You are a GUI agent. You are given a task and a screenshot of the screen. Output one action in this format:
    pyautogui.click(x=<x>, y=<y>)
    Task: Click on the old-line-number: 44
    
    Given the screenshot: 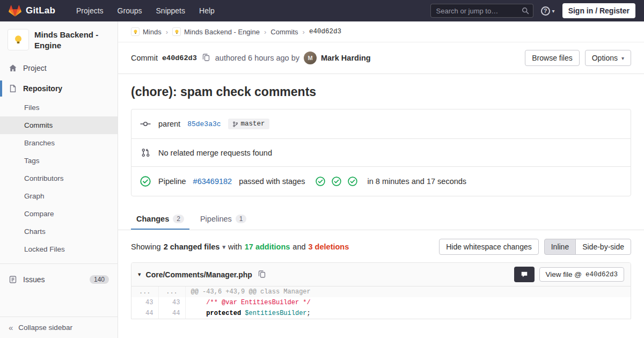 What is the action you would take?
    pyautogui.click(x=145, y=313)
    